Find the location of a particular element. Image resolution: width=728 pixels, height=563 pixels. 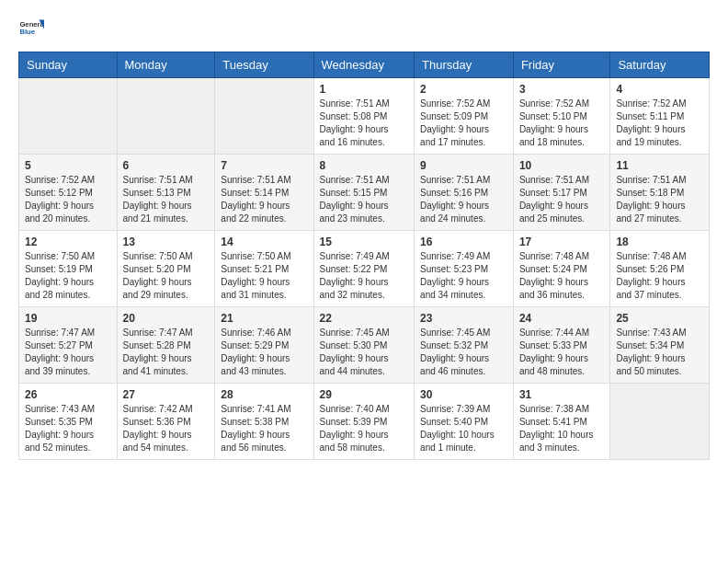

day-info: Sunrise: 7:39 AM Sunset: 5:40 PM Dayligh… is located at coordinates (463, 429).